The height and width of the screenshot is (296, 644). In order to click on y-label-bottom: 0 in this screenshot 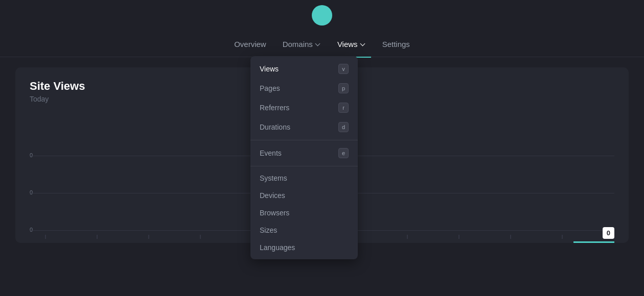, I will do `click(31, 230)`.